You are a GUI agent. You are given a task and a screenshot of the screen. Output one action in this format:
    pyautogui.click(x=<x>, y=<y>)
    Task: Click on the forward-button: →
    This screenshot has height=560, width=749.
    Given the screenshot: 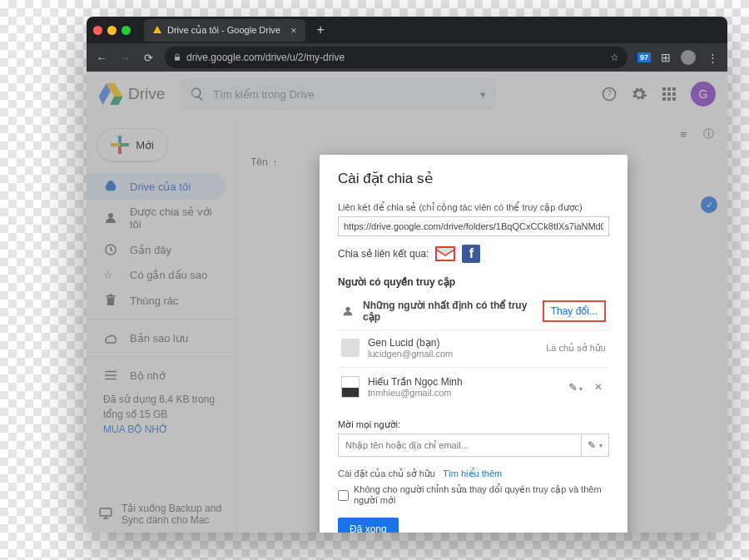 What is the action you would take?
    pyautogui.click(x=125, y=58)
    